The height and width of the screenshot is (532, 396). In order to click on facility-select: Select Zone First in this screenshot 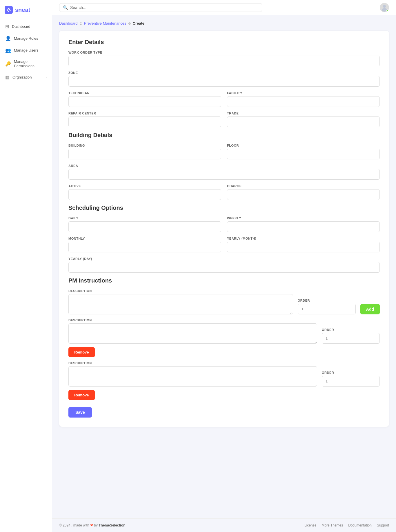, I will do `click(303, 101)`.